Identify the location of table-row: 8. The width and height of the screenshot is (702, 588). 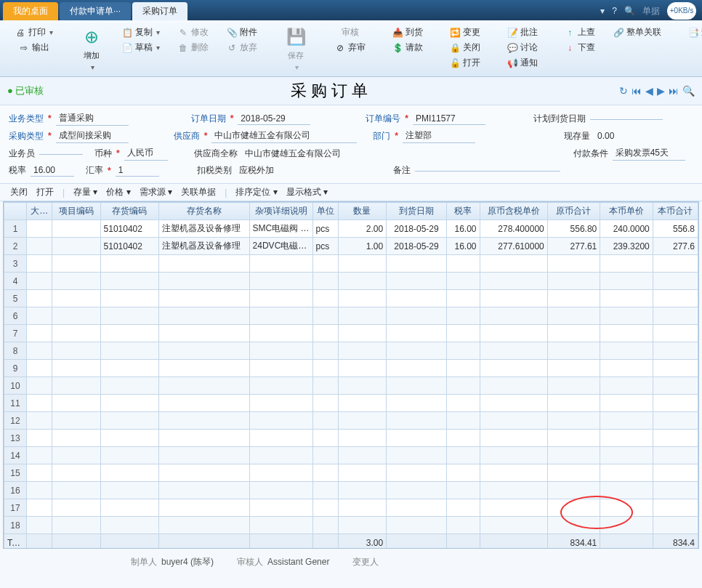
(352, 351).